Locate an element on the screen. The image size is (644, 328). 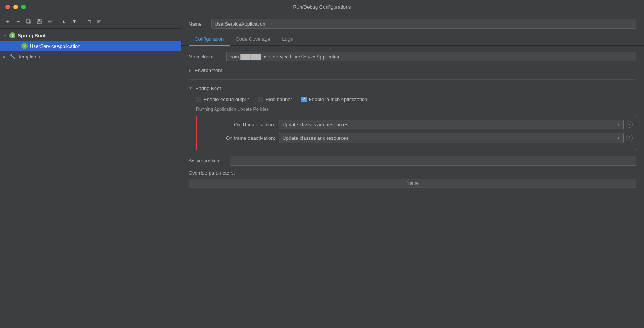
active-profiles-row: Active profiles: is located at coordinates (412, 161).